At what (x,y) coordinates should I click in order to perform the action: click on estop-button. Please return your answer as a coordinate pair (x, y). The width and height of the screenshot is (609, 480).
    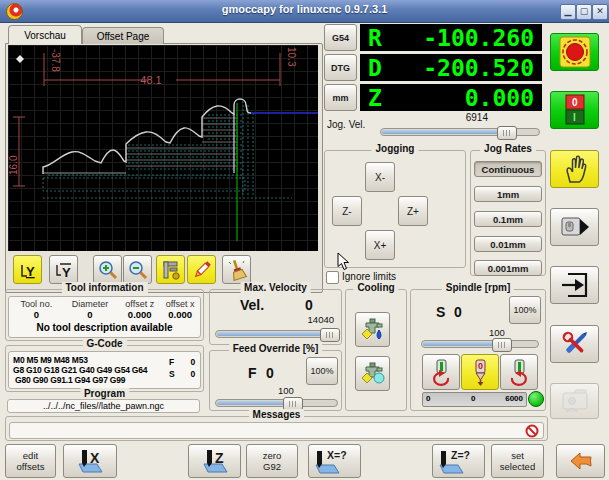
    Looking at the image, I should click on (574, 52).